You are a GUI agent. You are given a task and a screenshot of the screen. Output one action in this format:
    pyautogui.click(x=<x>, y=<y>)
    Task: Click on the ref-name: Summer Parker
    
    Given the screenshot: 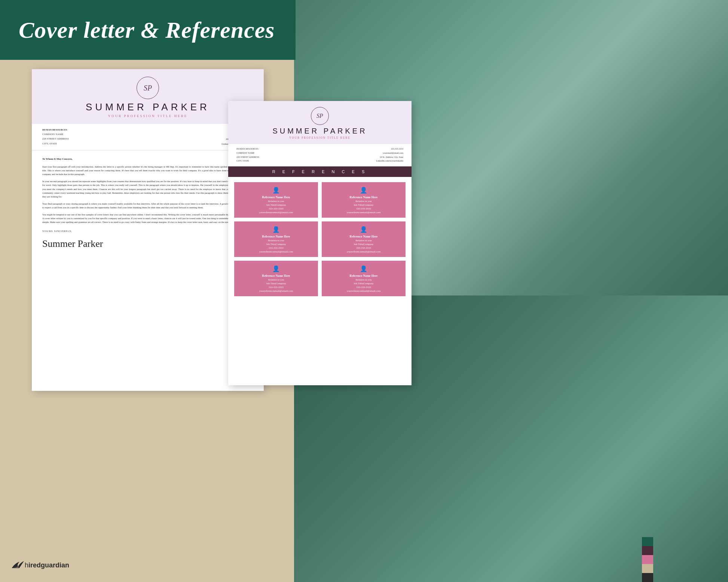 What is the action you would take?
    pyautogui.click(x=320, y=131)
    